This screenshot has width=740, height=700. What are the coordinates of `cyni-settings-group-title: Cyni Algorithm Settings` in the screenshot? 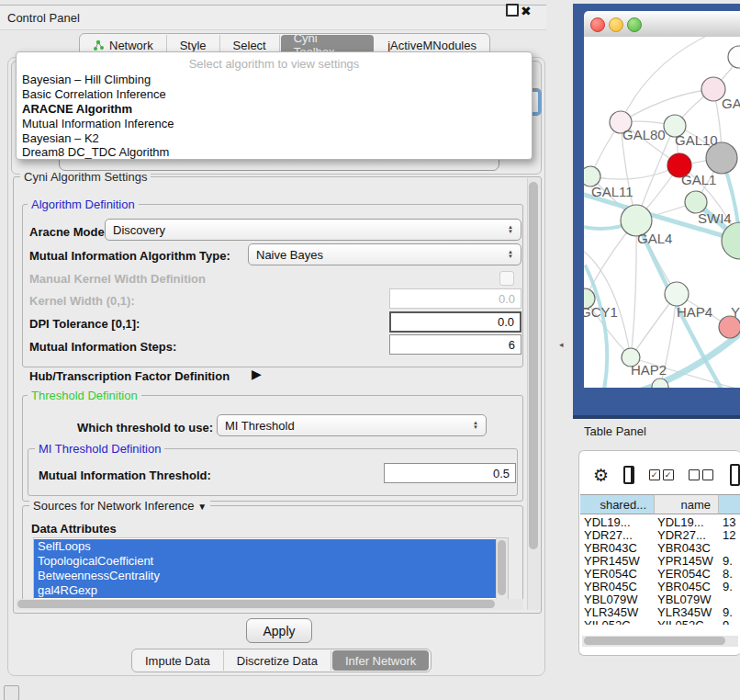 It's located at (85, 176).